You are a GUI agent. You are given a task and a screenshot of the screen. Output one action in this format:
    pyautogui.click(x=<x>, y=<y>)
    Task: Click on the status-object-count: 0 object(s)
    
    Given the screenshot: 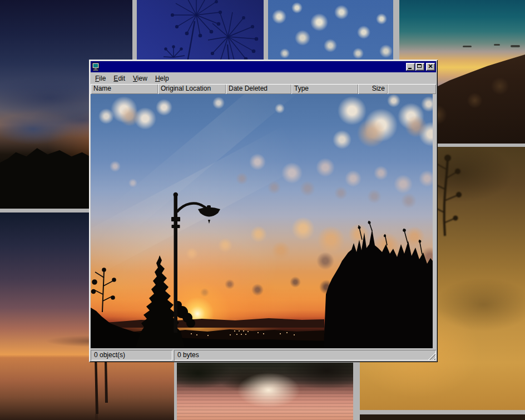 What is the action you would take?
    pyautogui.click(x=131, y=355)
    